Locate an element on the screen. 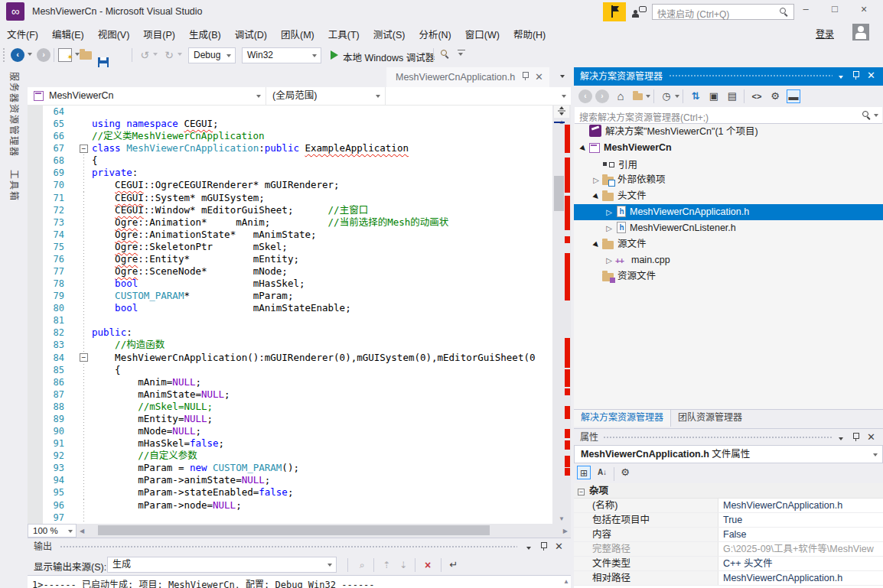 The width and height of the screenshot is (883, 588). tree-item--: ▷外部依赖项 is located at coordinates (728, 180).